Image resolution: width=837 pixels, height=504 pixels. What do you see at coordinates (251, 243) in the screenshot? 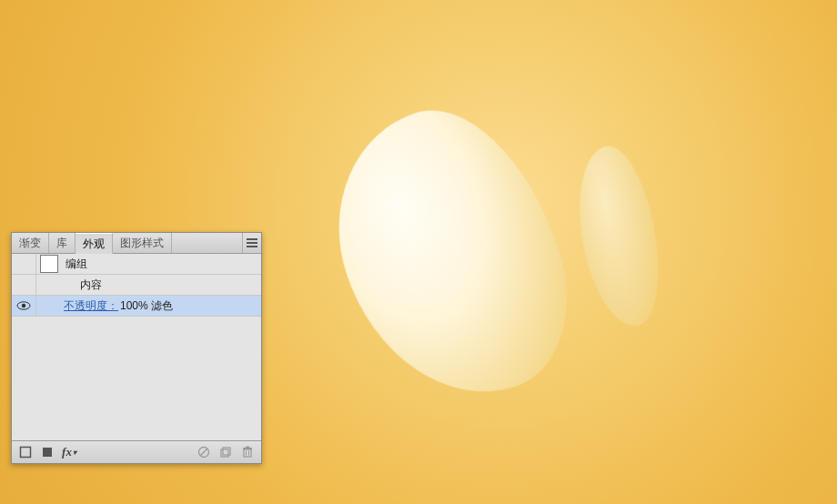
I see `panel-menu-button` at bounding box center [251, 243].